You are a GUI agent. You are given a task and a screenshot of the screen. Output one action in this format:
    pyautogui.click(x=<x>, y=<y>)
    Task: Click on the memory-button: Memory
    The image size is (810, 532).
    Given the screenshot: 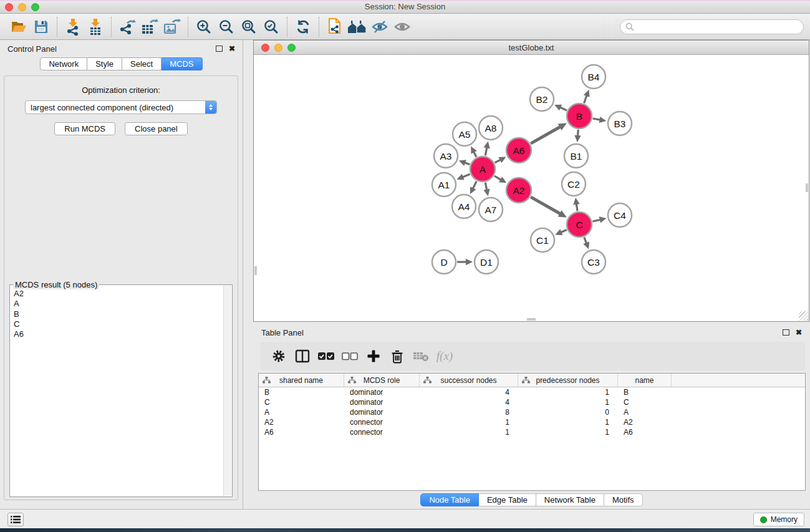 What is the action you would take?
    pyautogui.click(x=779, y=520)
    